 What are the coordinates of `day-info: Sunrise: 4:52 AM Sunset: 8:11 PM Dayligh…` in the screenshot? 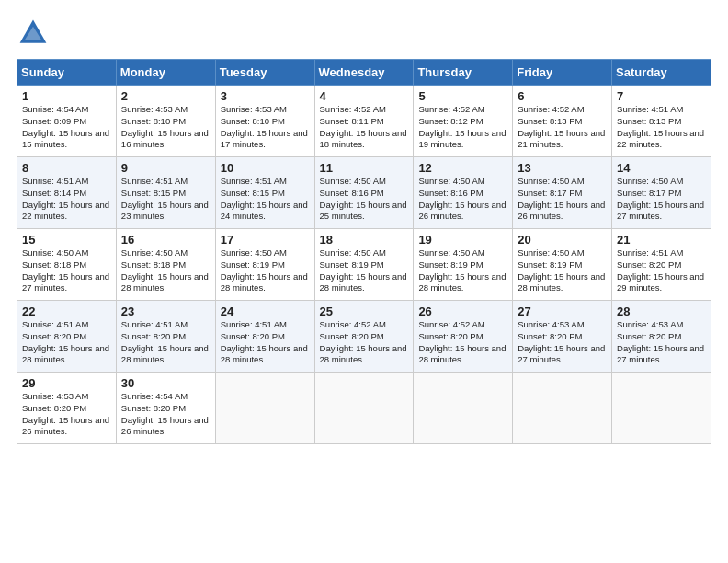 It's located at (364, 127).